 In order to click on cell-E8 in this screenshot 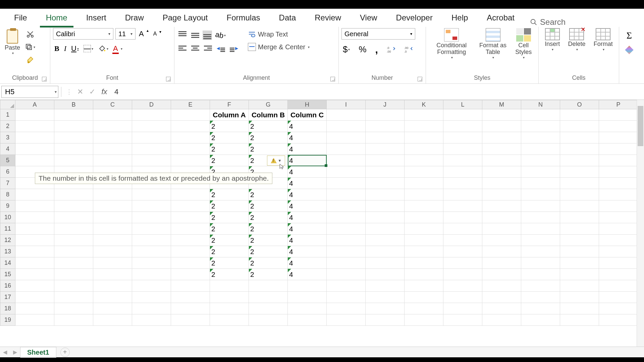, I will do `click(191, 195)`.